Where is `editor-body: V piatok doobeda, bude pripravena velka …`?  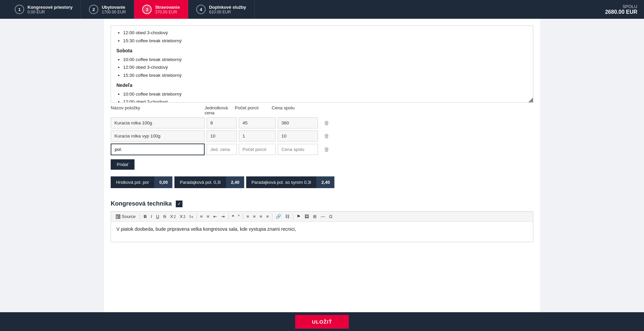
editor-body: V piatok doobeda, bude pripravena velka … is located at coordinates (322, 232).